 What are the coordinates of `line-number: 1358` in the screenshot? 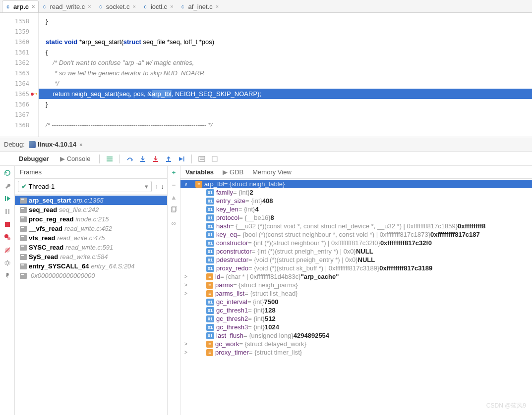 It's located at (19, 21).